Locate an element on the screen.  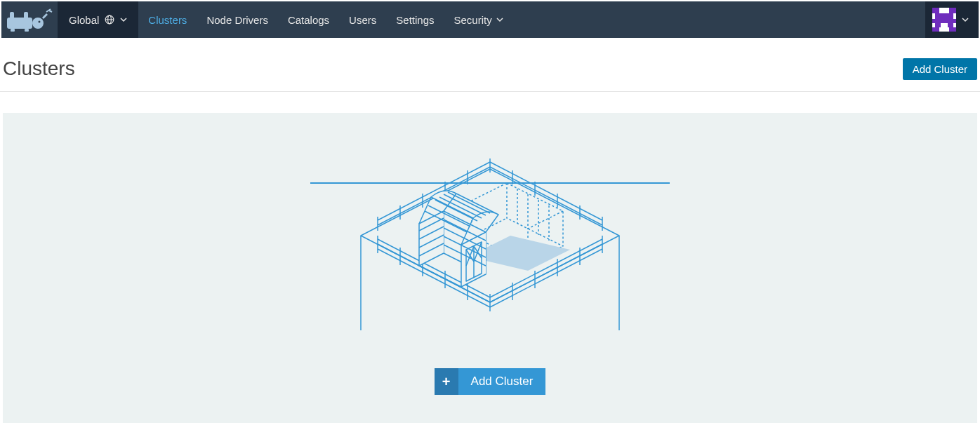
nav-label: Security is located at coordinates (472, 20).